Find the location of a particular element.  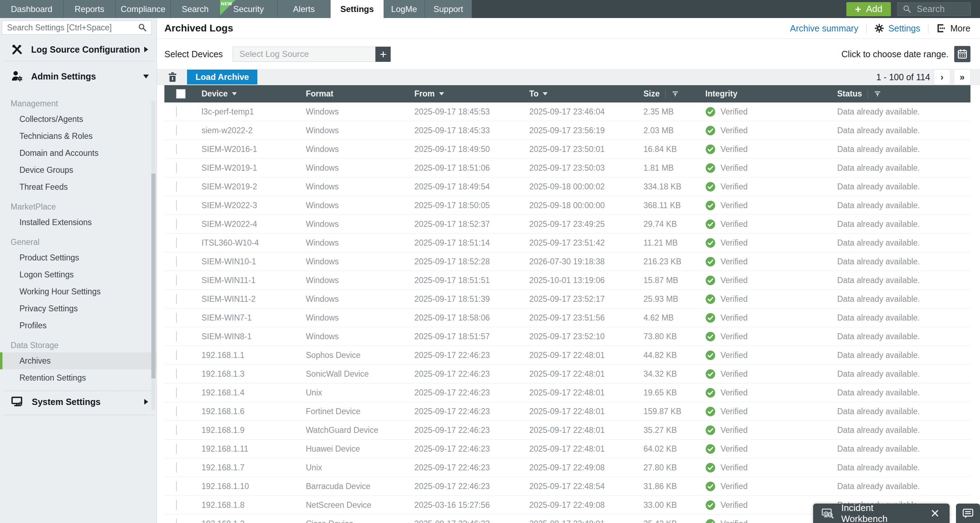

sidebar-item-working-hour-settings: Working Hour Settings is located at coordinates (78, 291).